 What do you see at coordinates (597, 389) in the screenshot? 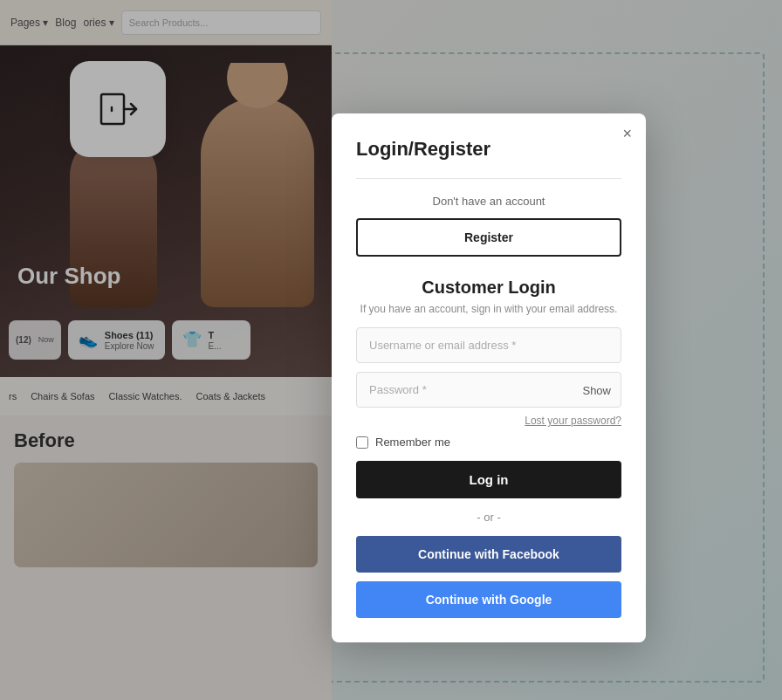
I see `show-password-button: Show` at bounding box center [597, 389].